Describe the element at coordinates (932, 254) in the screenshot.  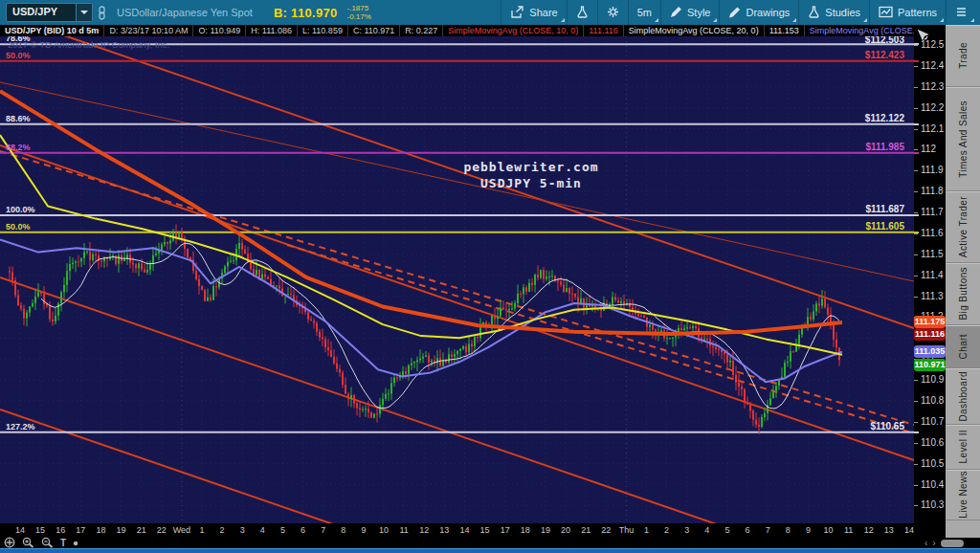
I see `price-tick-label: 111.5` at that location.